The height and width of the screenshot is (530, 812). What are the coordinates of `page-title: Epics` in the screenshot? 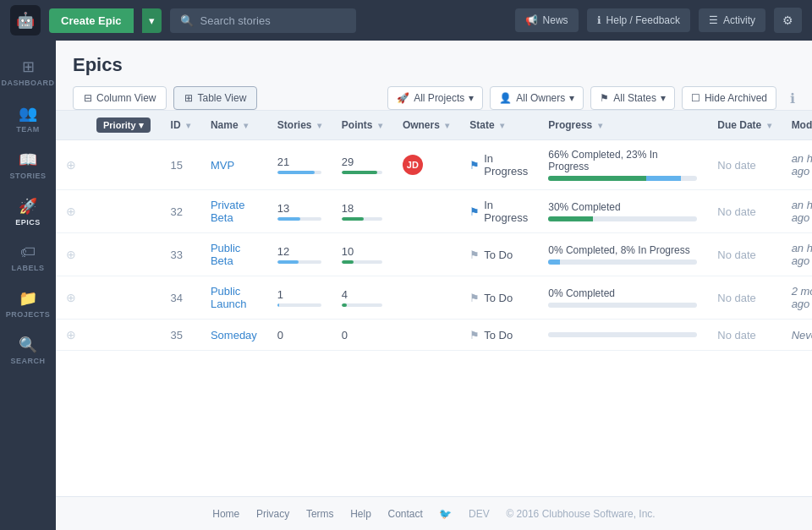 It's located at (434, 65).